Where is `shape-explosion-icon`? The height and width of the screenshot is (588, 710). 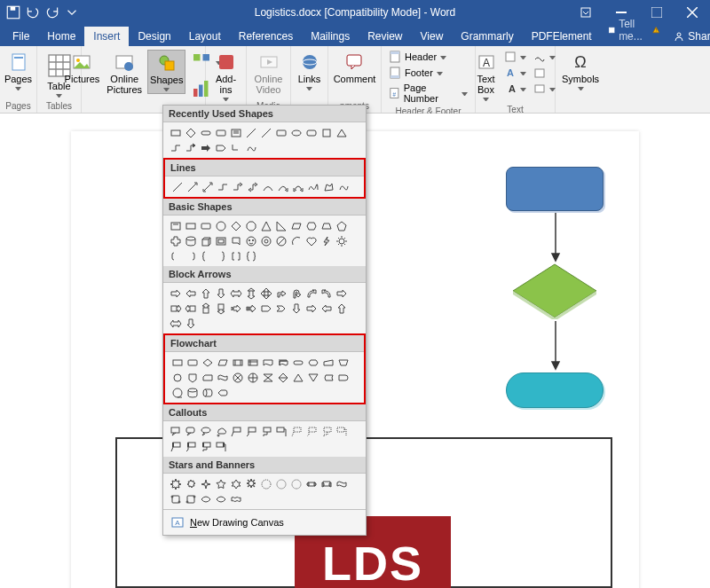
shape-explosion-icon is located at coordinates (176, 484).